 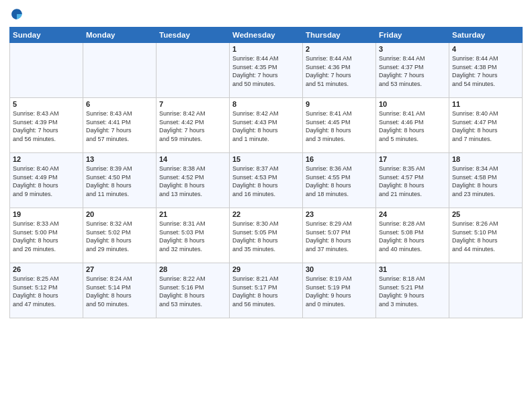 I want to click on day-number: 28, so click(x=193, y=269).